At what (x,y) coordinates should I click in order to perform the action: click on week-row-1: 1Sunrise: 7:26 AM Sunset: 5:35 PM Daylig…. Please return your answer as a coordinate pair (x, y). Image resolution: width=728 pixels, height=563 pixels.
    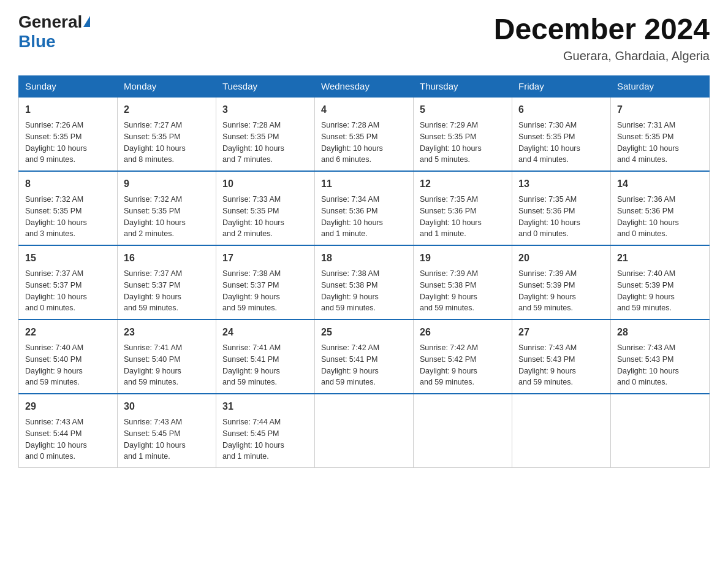
    Looking at the image, I should click on (364, 134).